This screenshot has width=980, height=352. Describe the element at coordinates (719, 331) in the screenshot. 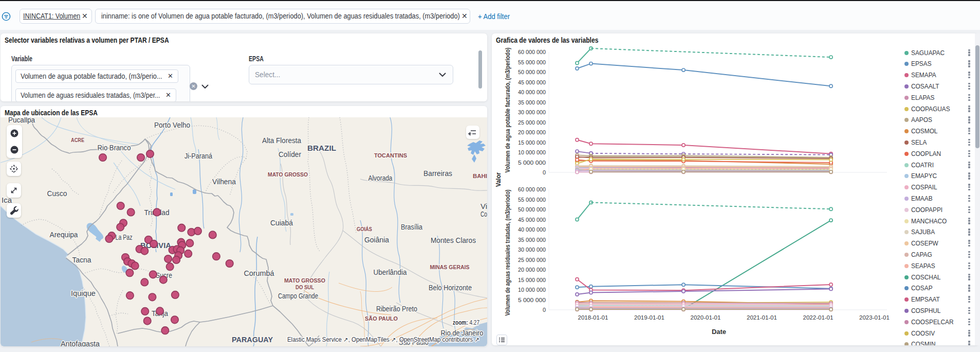

I see `svg-text: Date` at that location.